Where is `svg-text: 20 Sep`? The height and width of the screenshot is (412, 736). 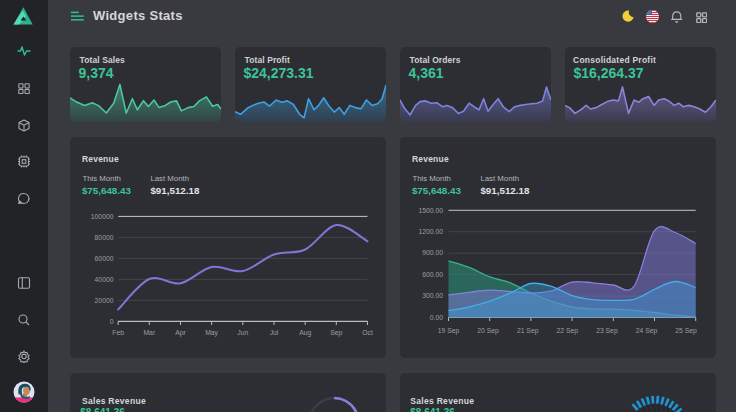
svg-text: 20 Sep is located at coordinates (488, 331).